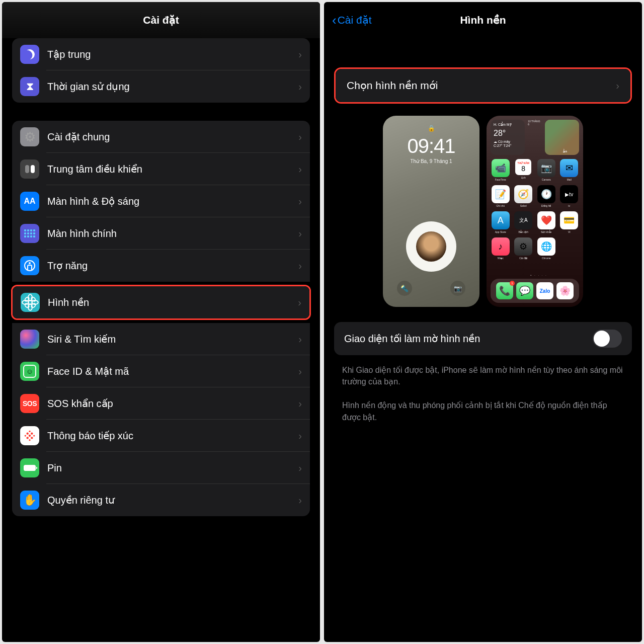  What do you see at coordinates (523, 167) in the screenshot?
I see `calendar-app-icon: THỨ NĂM8` at bounding box center [523, 167].